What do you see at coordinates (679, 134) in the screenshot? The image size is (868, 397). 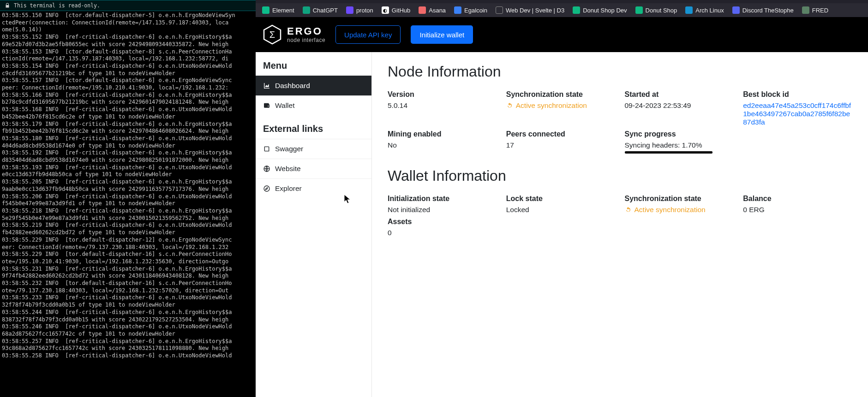 I see `label-sync-progress: Sync progress` at bounding box center [679, 134].